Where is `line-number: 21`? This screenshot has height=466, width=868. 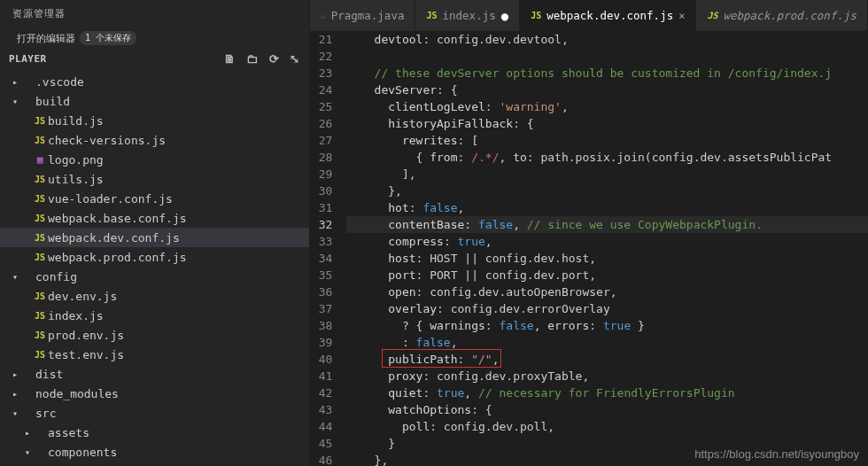 line-number: 21 is located at coordinates (326, 39).